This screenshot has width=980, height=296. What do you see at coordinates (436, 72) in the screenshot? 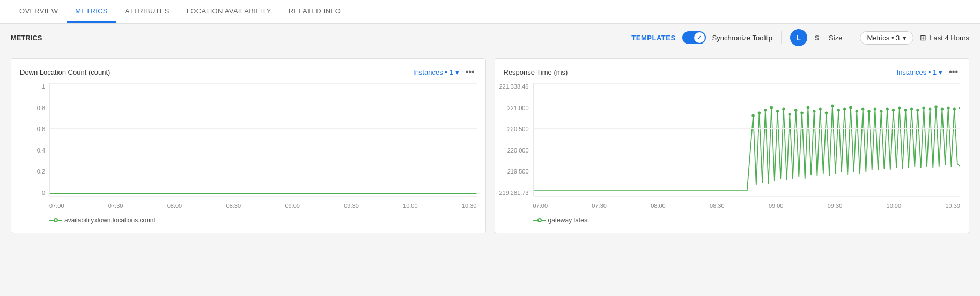
I see `chart1-instances-link: Instances • 1 ▾` at bounding box center [436, 72].